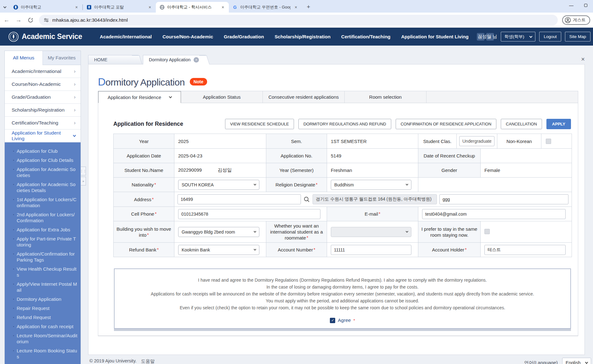 The width and height of the screenshot is (593, 364). I want to click on submenu-cash-receipt: ·Application for cash receipt, so click(43, 326).